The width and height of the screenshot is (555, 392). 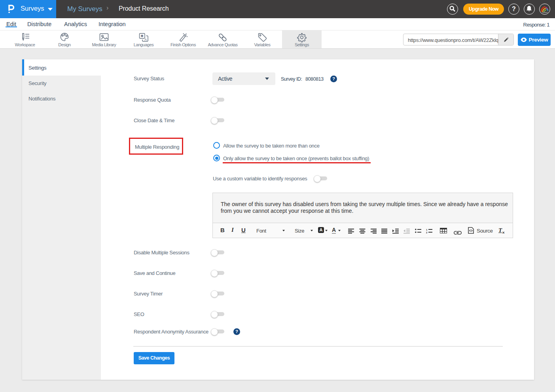 I want to click on svg-text: 1, so click(x=427, y=230).